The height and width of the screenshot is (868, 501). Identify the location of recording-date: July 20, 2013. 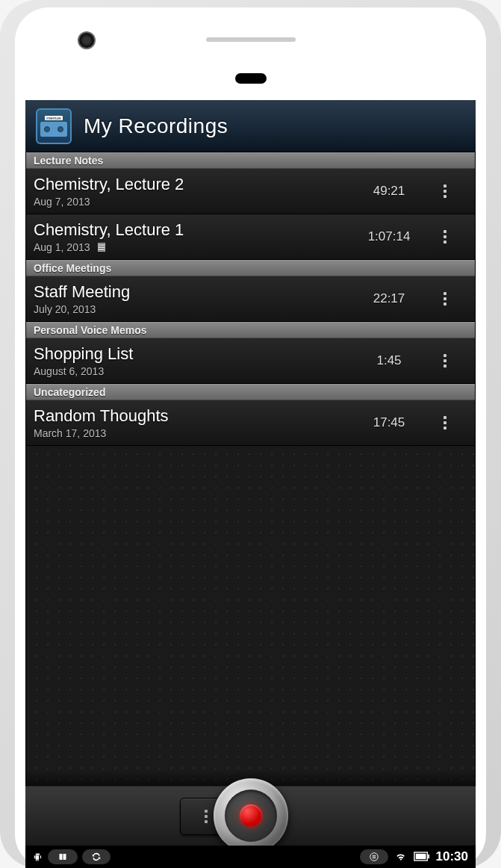
(194, 309).